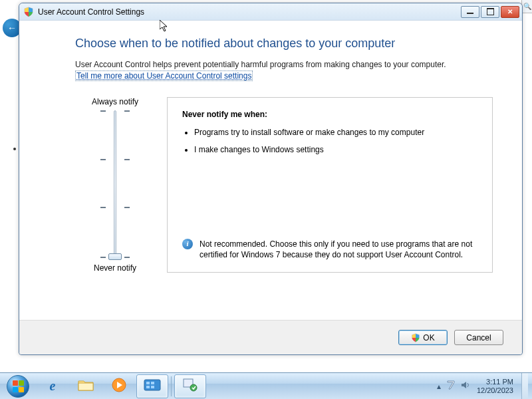 The height and width of the screenshot is (399, 532). What do you see at coordinates (115, 184) in the screenshot?
I see `notification-level-slider` at bounding box center [115, 184].